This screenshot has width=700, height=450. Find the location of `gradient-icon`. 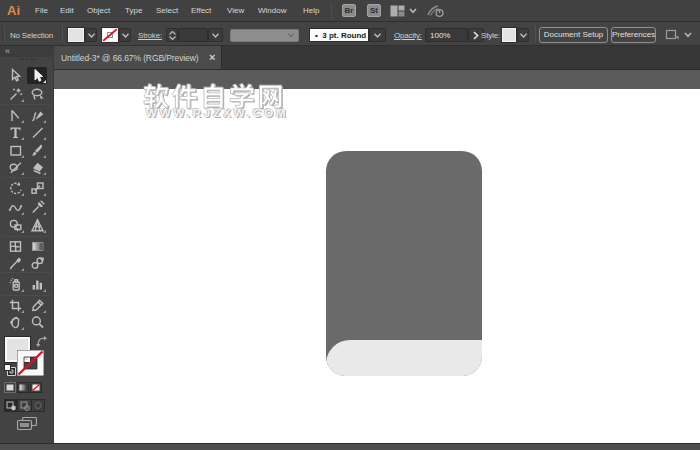

gradient-icon is located at coordinates (38, 246).